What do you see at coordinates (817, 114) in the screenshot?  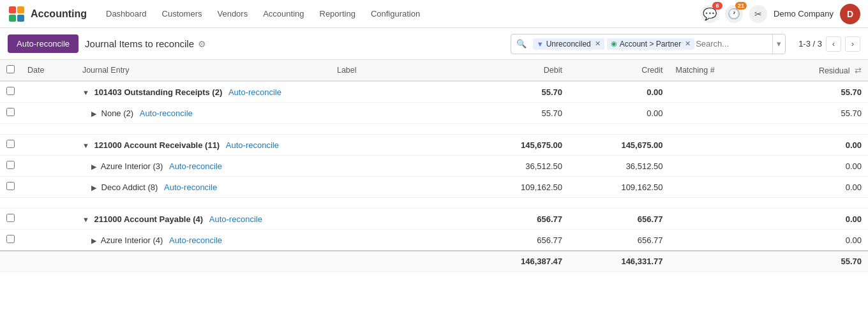 I see `g1c1-residual: 55.70` at bounding box center [817, 114].